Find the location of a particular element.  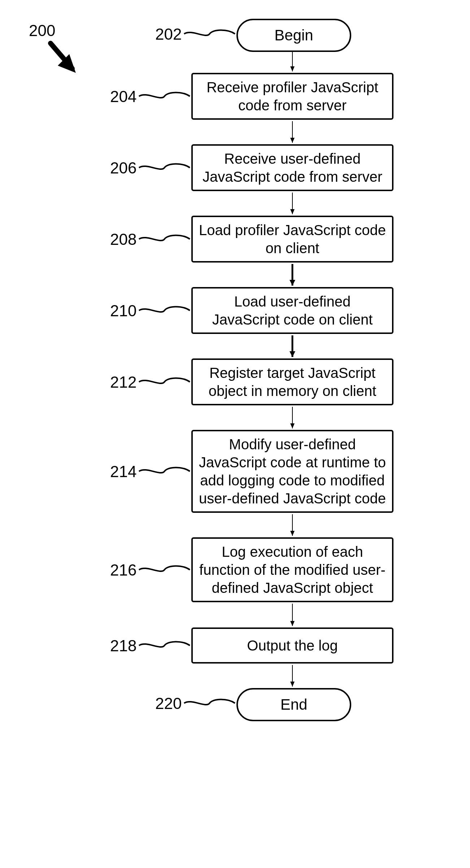

node-text: Register target JavaScript object in mem… is located at coordinates (292, 382).